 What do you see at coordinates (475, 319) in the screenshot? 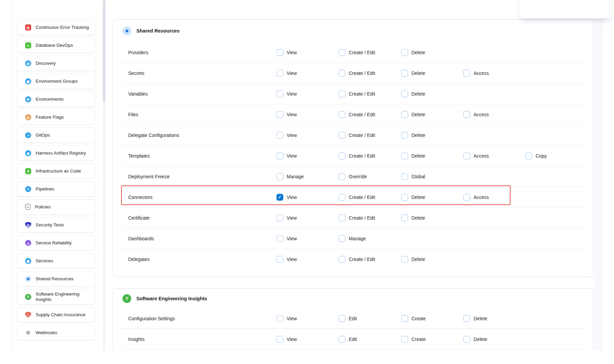
I see `permission-configuration-settings-delete: Delete` at bounding box center [475, 319].